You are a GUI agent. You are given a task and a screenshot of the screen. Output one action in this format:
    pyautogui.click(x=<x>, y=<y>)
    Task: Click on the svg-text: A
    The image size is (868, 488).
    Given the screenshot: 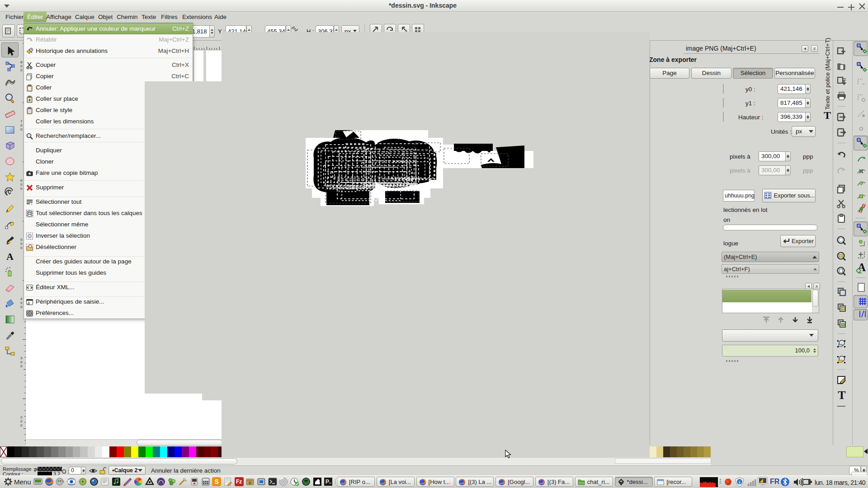 What is the action you would take?
    pyautogui.click(x=10, y=256)
    